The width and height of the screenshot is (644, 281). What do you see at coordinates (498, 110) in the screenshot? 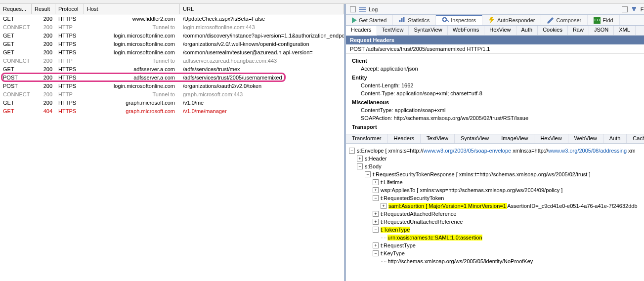
I see `header-kv: ContentType: application/soap+xml` at bounding box center [498, 110].